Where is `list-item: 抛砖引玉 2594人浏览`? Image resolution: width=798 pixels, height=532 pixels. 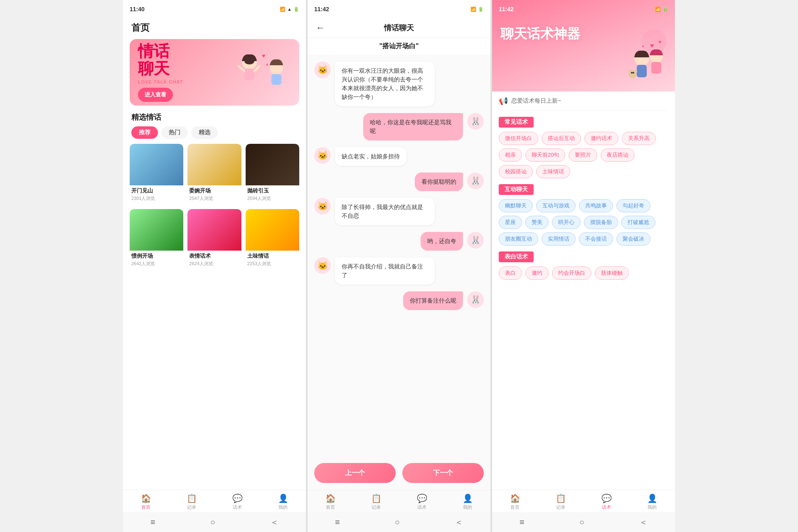 list-item: 抛砖引玉 2594人浏览 is located at coordinates (273, 175).